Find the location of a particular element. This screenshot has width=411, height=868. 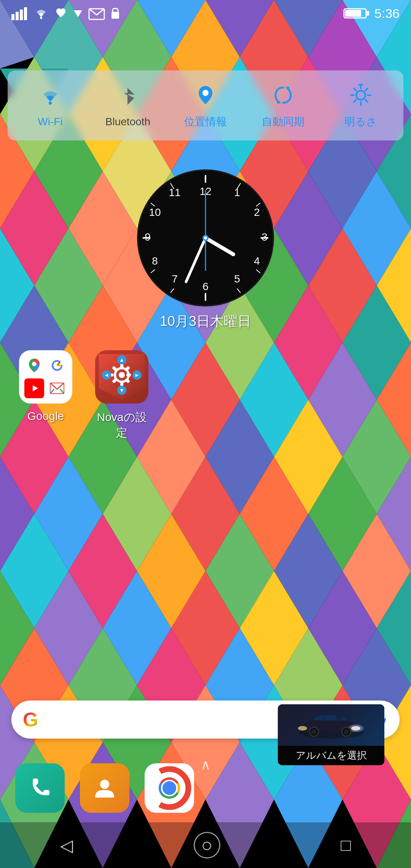

clock-face: 12 1 2 3 4 5 6 7 8 9 10 11 is located at coordinates (206, 238).